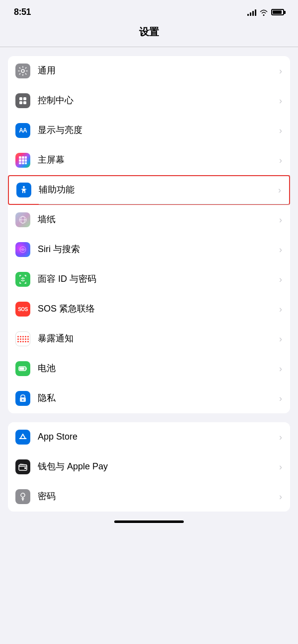  I want to click on password-chevron: ›, so click(281, 497).